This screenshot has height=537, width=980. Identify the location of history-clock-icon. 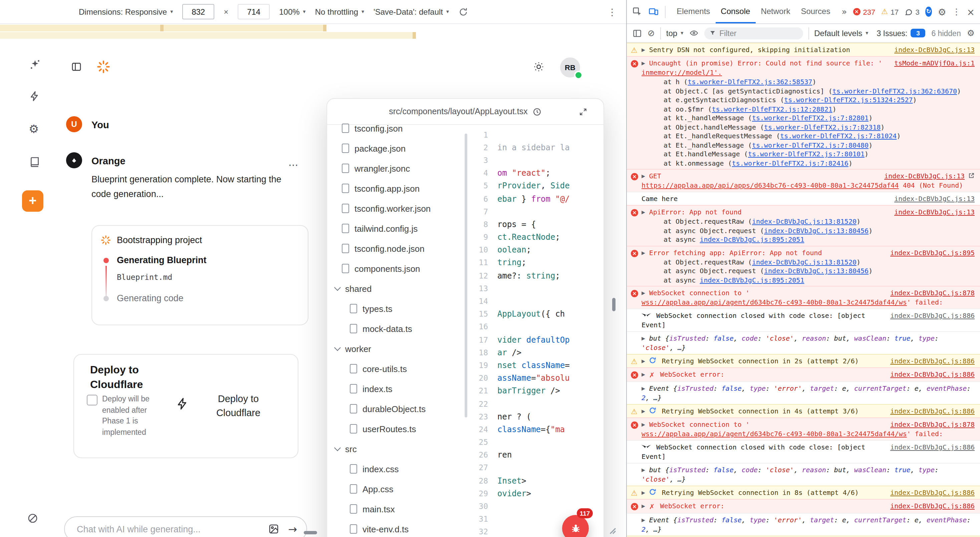
(537, 112).